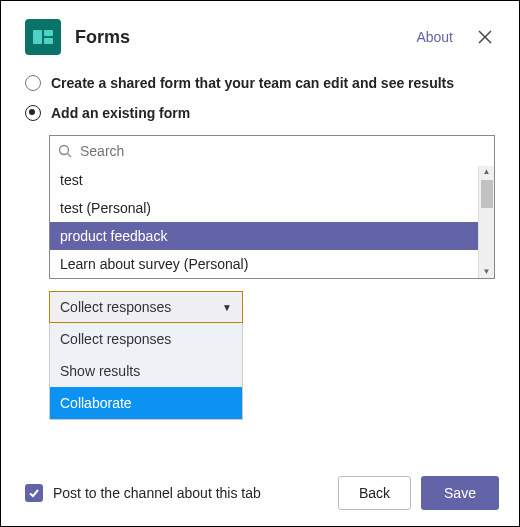  What do you see at coordinates (157, 493) in the screenshot?
I see `post-to-channel-label: Post to the channel about this tab` at bounding box center [157, 493].